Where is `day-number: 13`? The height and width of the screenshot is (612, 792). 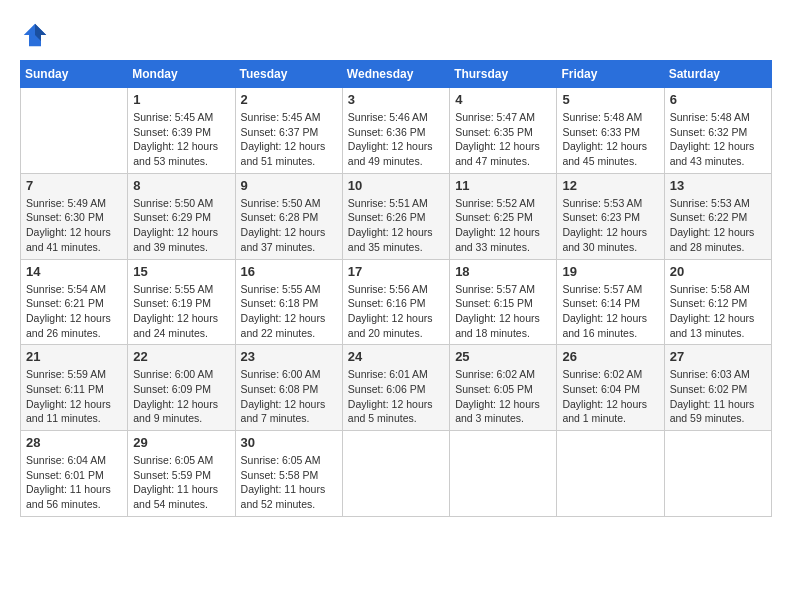 day-number: 13 is located at coordinates (718, 186).